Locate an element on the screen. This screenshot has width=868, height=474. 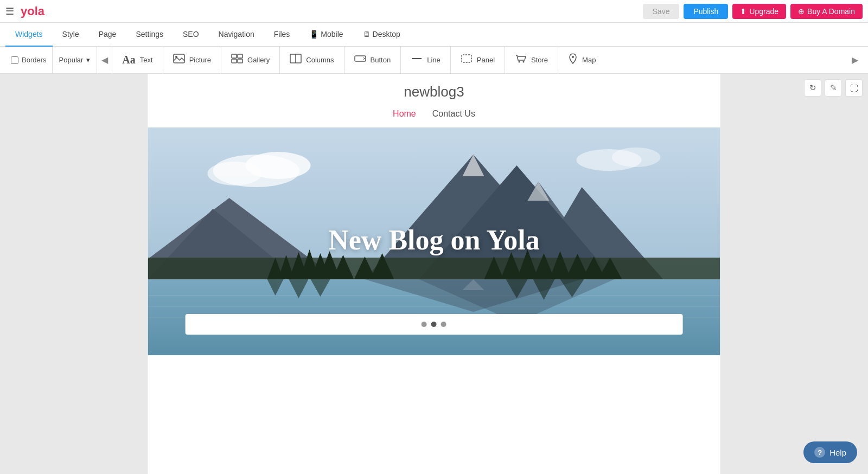
tab-mobile: 📱 Mobile is located at coordinates (326, 35).